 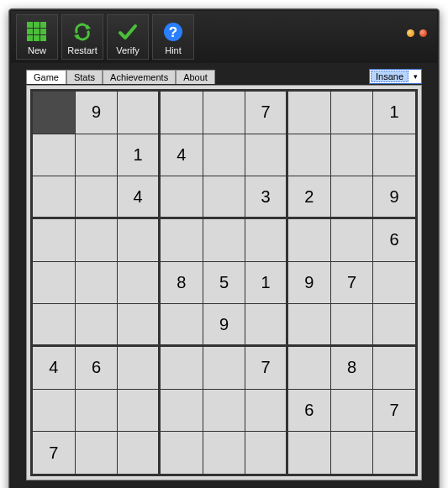 I want to click on verify-button: Verify, so click(x=128, y=37).